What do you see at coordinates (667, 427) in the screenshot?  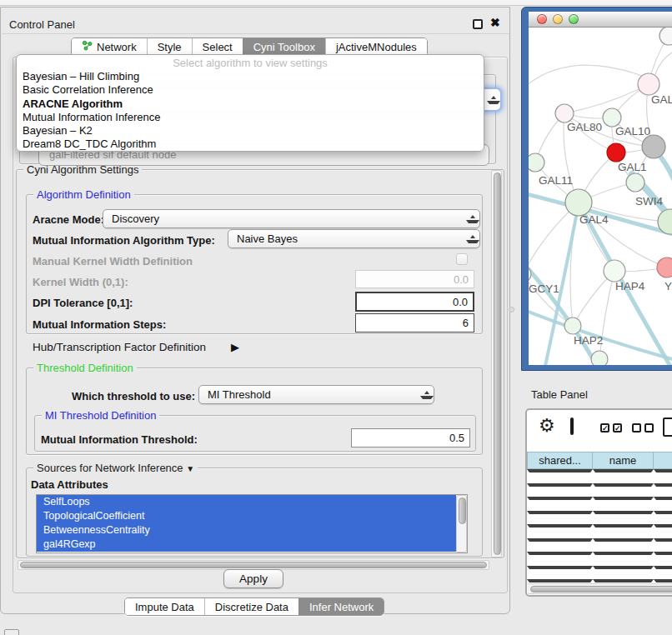 I see `export-table-icon` at bounding box center [667, 427].